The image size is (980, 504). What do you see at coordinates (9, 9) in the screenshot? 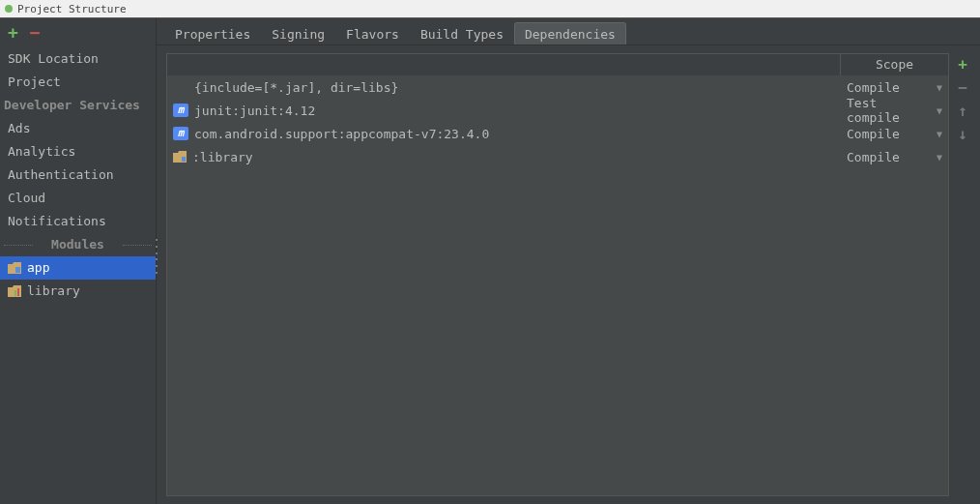
I see `app-icon` at bounding box center [9, 9].